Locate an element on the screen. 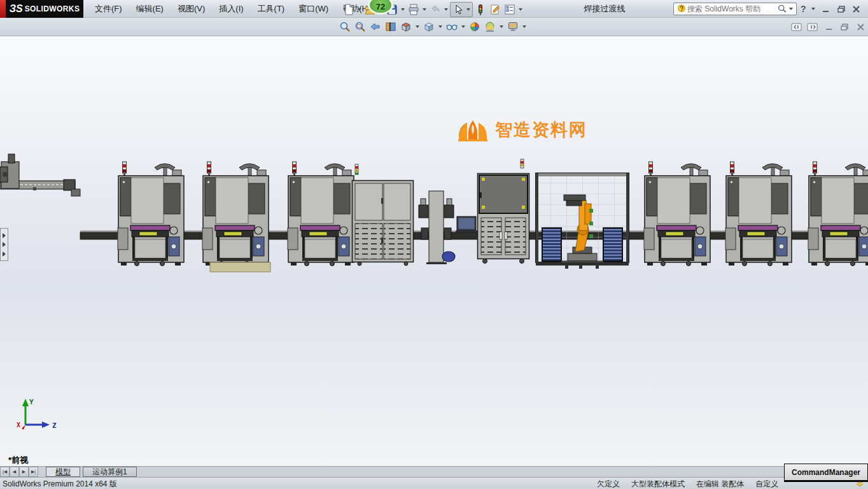 The height and width of the screenshot is (489, 868). select-tool-group is located at coordinates (461, 10).